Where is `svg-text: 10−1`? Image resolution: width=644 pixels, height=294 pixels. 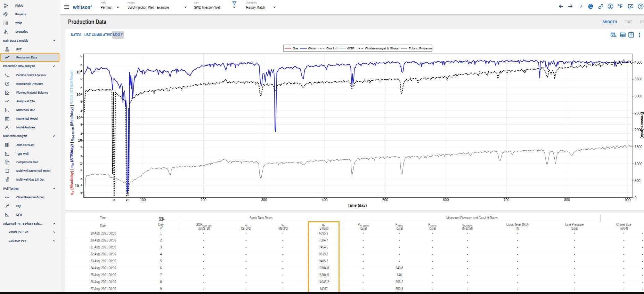 svg-text: 10−1 is located at coordinates (79, 186).